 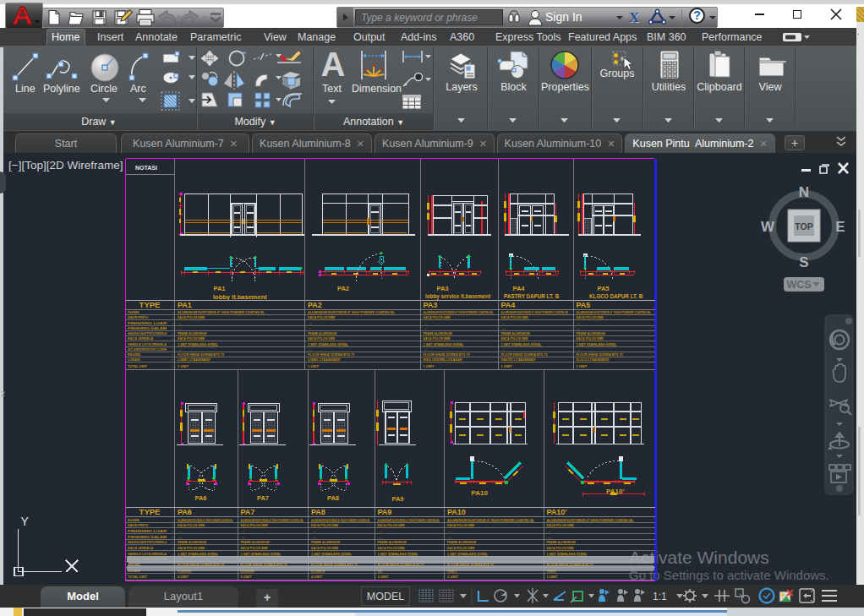 I want to click on svg-text: 4 UNIT, so click(x=317, y=576).